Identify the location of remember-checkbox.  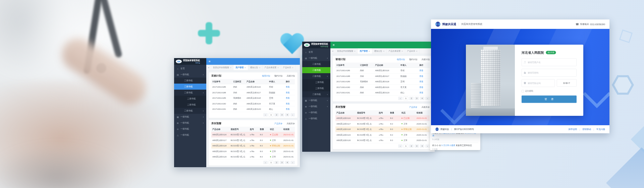
(523, 91).